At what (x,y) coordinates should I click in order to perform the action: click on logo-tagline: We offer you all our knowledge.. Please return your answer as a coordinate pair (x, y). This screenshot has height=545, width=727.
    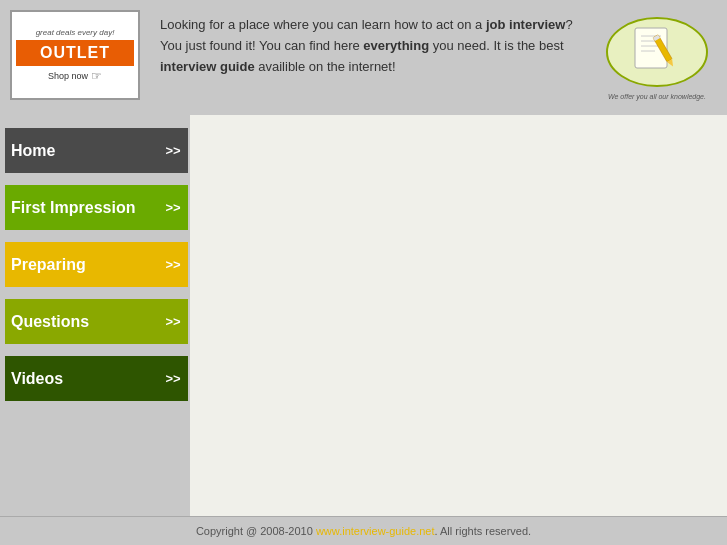
    Looking at the image, I should click on (658, 96).